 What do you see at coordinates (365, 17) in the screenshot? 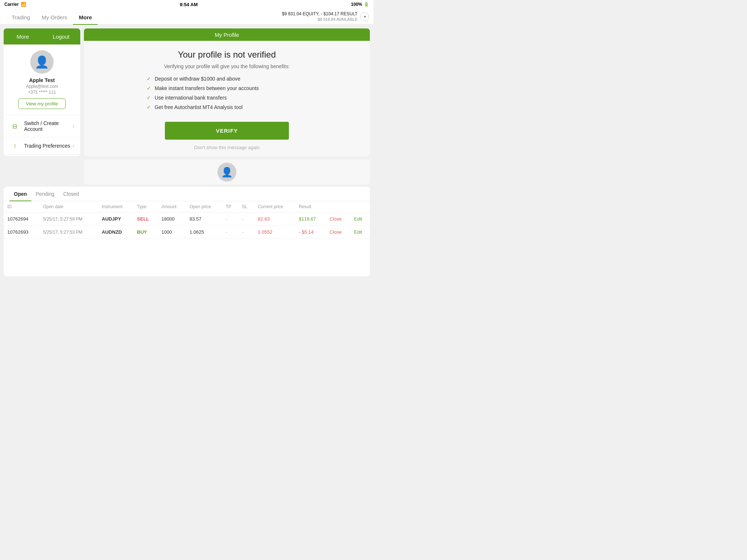
I see `equity-dropdown-button: ▾` at bounding box center [365, 17].